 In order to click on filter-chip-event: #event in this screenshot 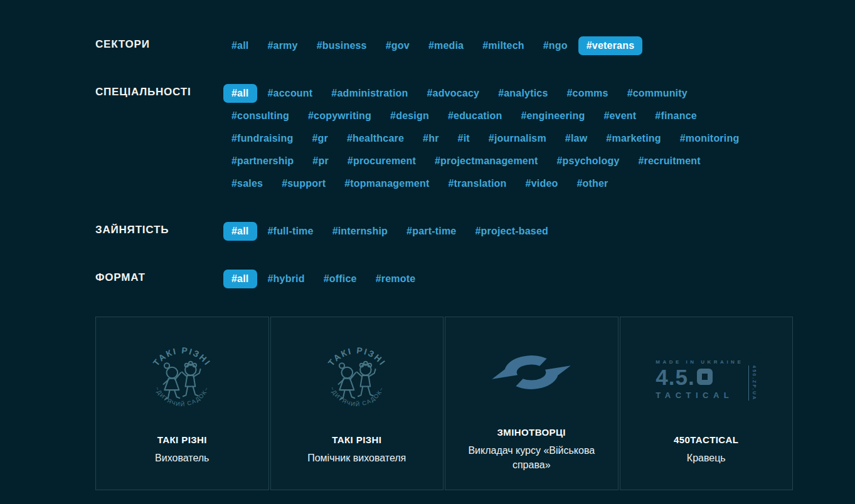, I will do `click(620, 116)`.